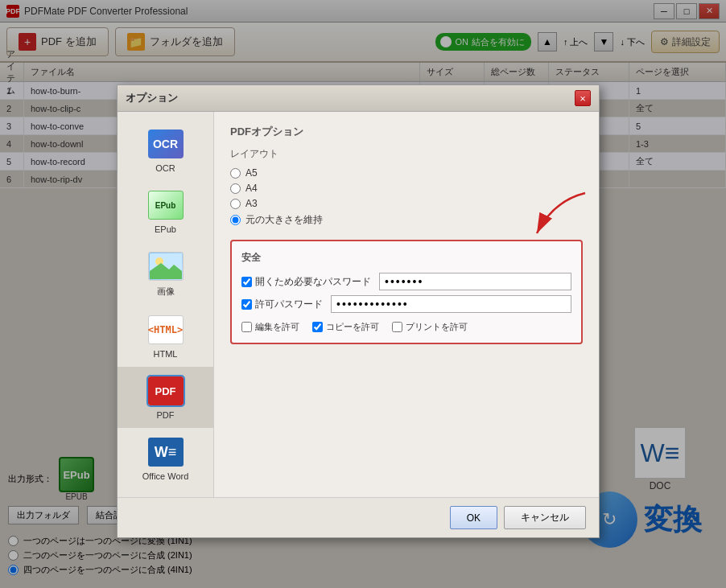 This screenshot has height=588, width=726. Describe the element at coordinates (166, 273) in the screenshot. I see `nav-item-image: 画像` at that location.